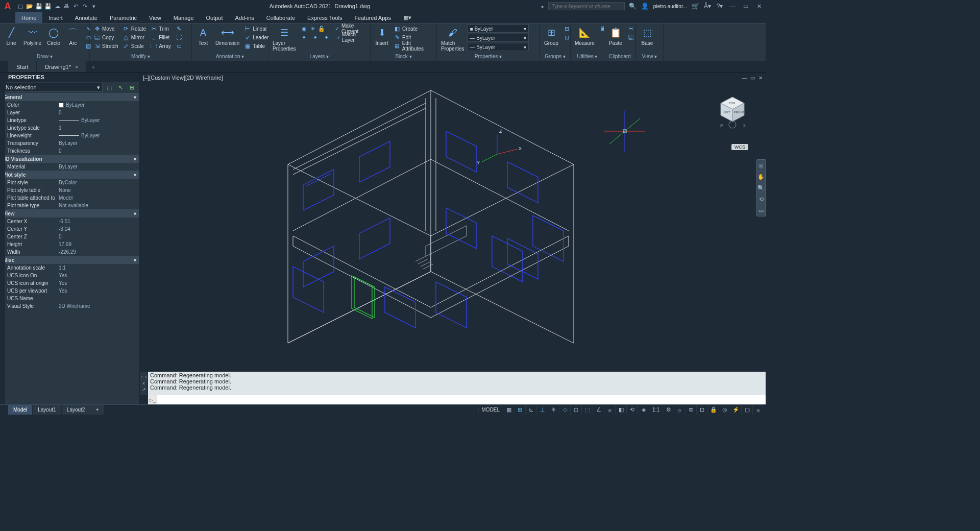 The image size is (980, 531). What do you see at coordinates (69, 97) in the screenshot?
I see `section-general: General▾` at bounding box center [69, 97].